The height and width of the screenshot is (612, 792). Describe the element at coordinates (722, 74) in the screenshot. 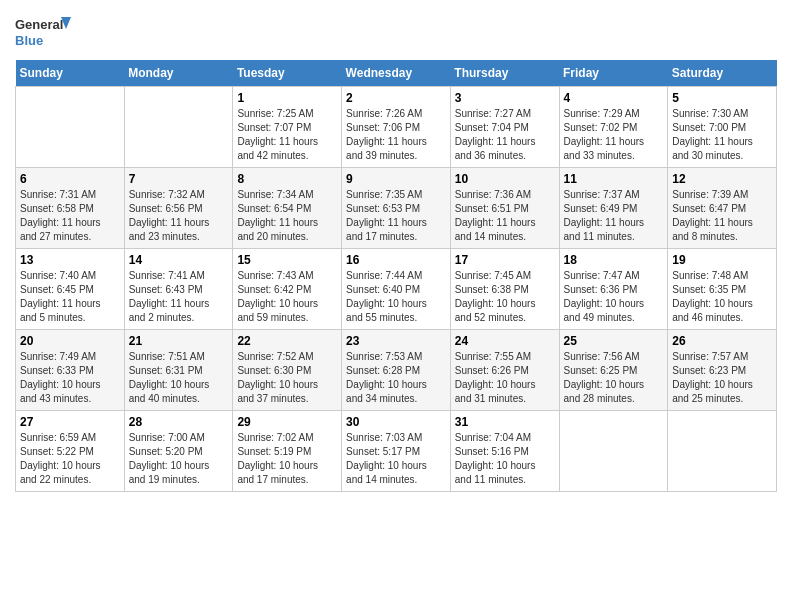

I see `col-header-saturday: Saturday` at that location.